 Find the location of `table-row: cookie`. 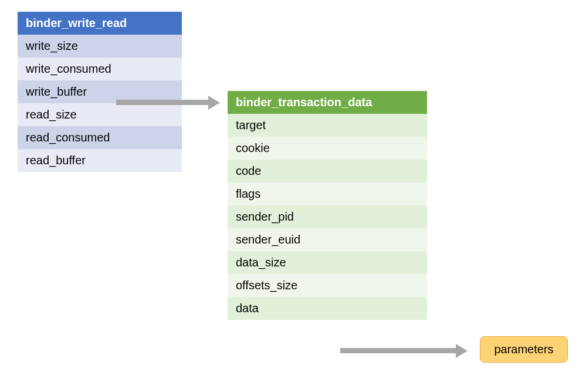

table-row: cookie is located at coordinates (327, 148).